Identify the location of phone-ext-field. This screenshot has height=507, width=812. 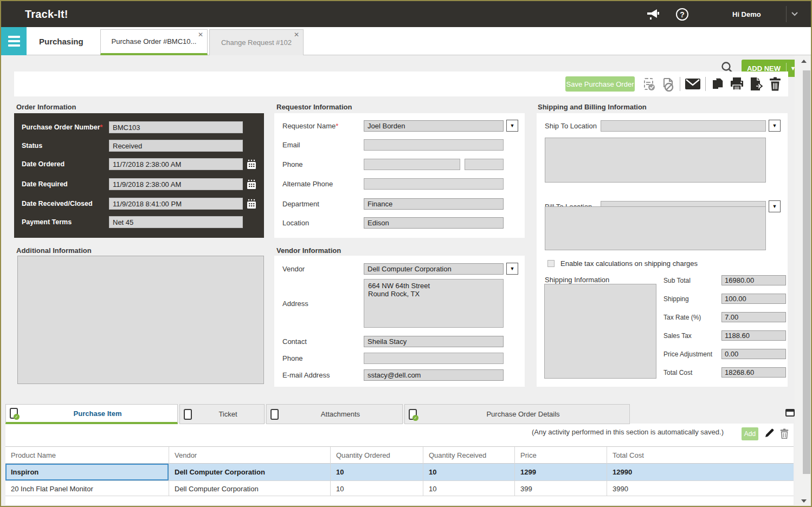
(484, 165).